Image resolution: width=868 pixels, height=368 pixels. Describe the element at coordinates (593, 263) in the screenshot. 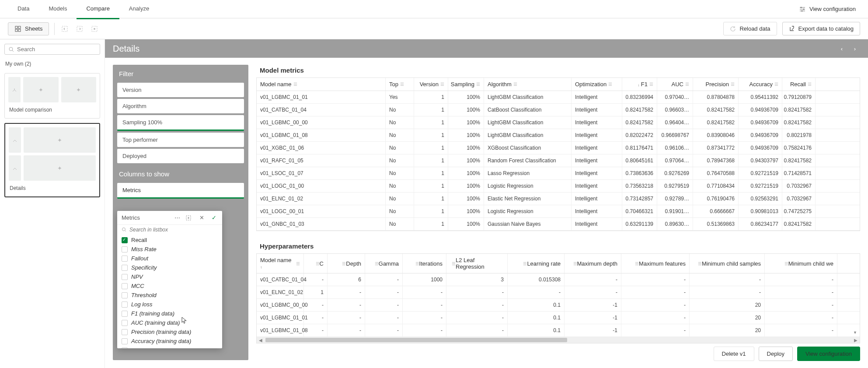

I see `column-header: ☰Maximum depth` at that location.